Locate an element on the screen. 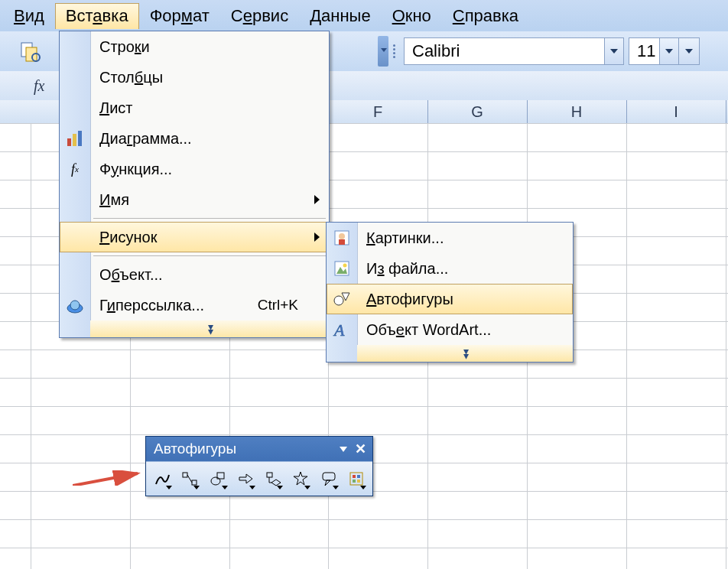  submenu-autoshapes: Автофигуры is located at coordinates (450, 299).